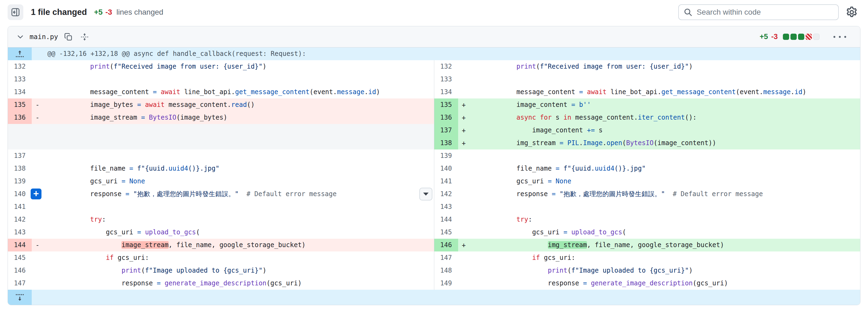 The height and width of the screenshot is (319, 868). I want to click on code-line: file_name = f"{uuid.uuid4()}.jpg", so click(659, 169).